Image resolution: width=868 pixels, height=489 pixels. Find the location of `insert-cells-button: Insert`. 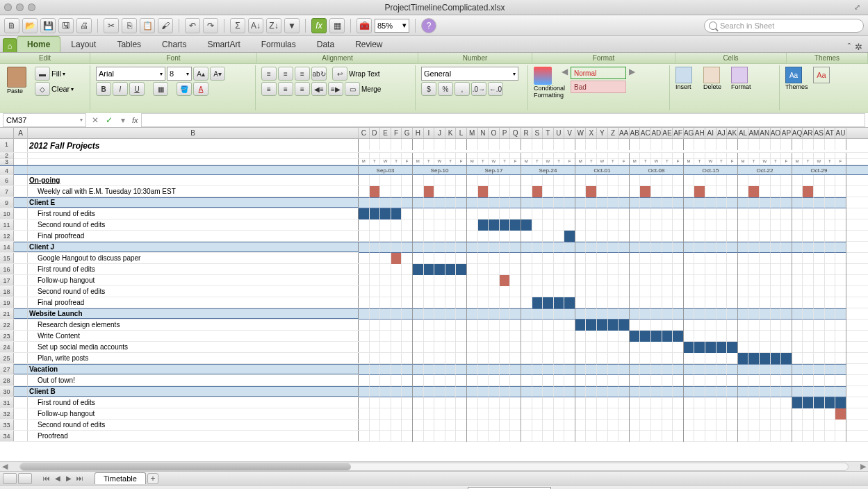

insert-cells-button: Insert is located at coordinates (688, 82).